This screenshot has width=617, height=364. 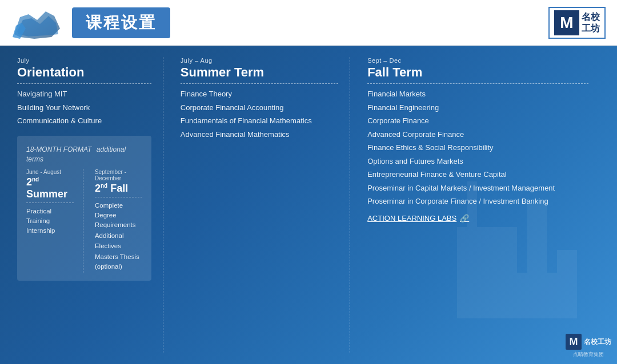 I want to click on list-item: Finance Ethics & Social Responsibility, so click(x=478, y=148).